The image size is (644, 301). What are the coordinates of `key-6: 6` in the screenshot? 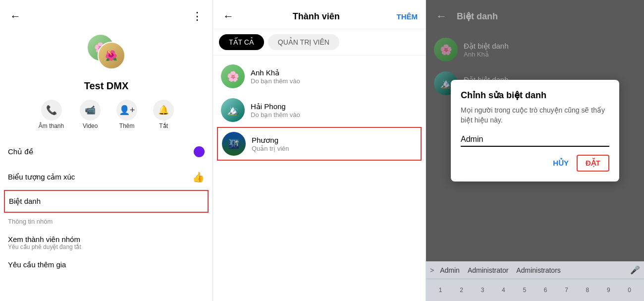 It's located at (546, 290).